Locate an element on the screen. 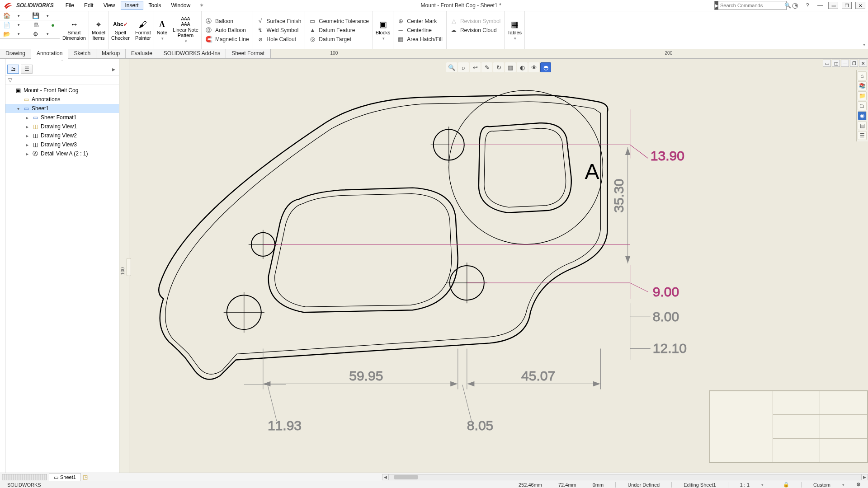 The height and width of the screenshot is (488, 868). linear-note-pattern-button: AAAAAALinear Note Pattern▾ is located at coordinates (185, 30).